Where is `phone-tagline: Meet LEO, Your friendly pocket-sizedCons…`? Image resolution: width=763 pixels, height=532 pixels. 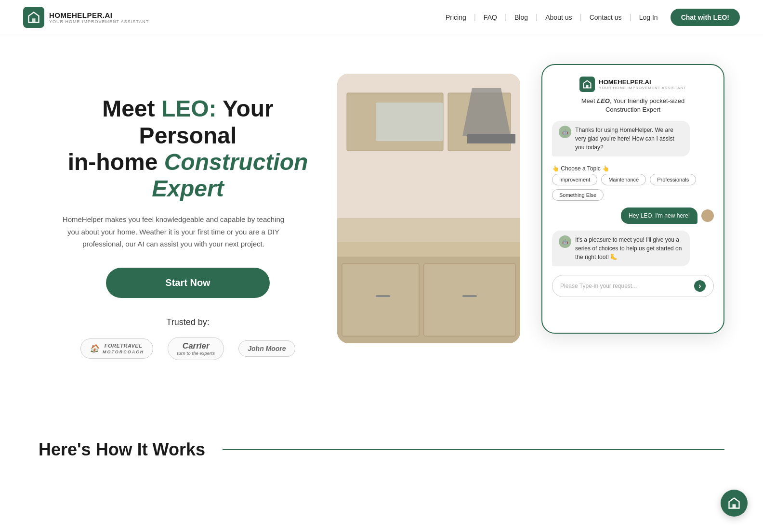 phone-tagline: Meet LEO, Your friendly pocket-sizedCons… is located at coordinates (633, 105).